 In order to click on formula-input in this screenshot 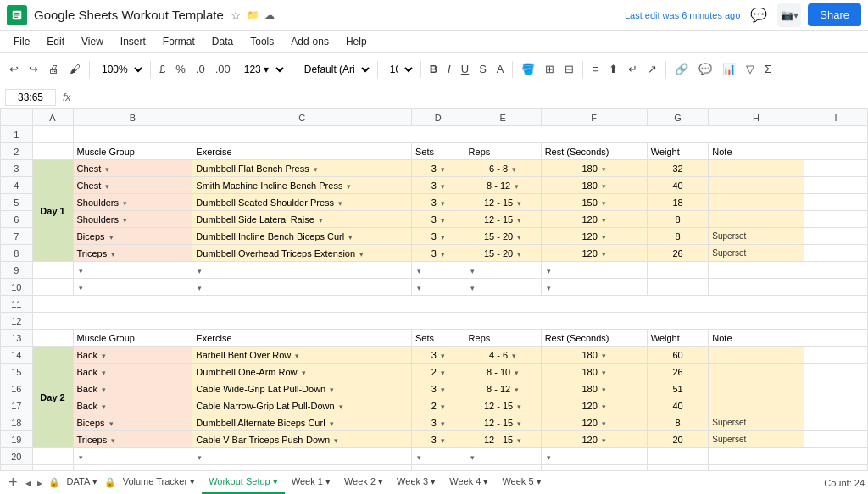, I will do `click(470, 97)`.